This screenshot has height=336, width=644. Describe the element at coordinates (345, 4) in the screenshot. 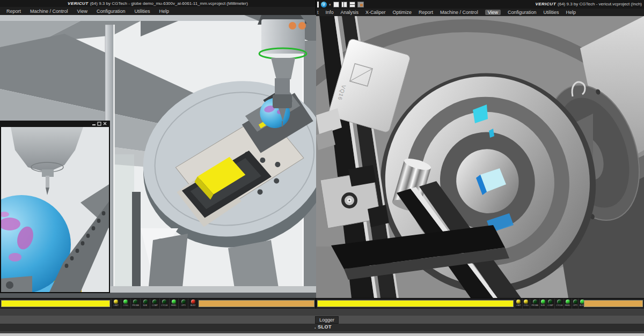

I see `layout-split-vertical-icon` at that location.